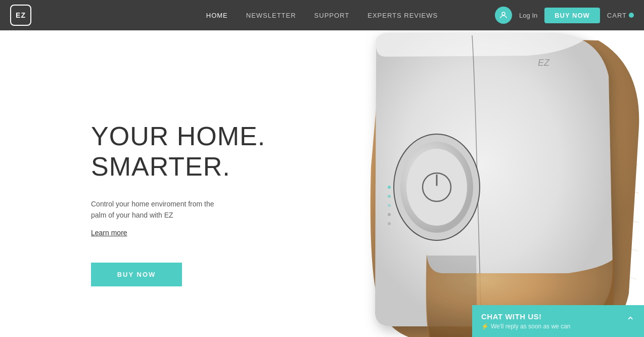  What do you see at coordinates (528, 15) in the screenshot?
I see `login-link: Log In` at bounding box center [528, 15].